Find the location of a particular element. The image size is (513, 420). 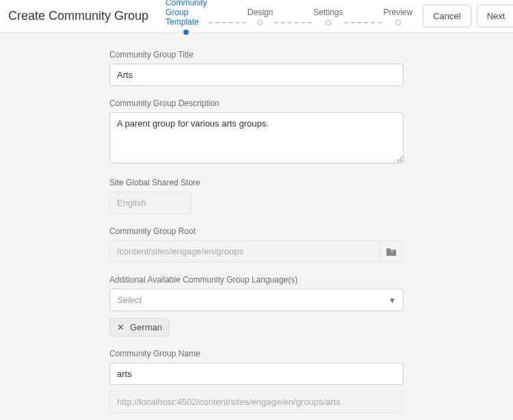

chevron-down-icon: ▼ is located at coordinates (393, 300).